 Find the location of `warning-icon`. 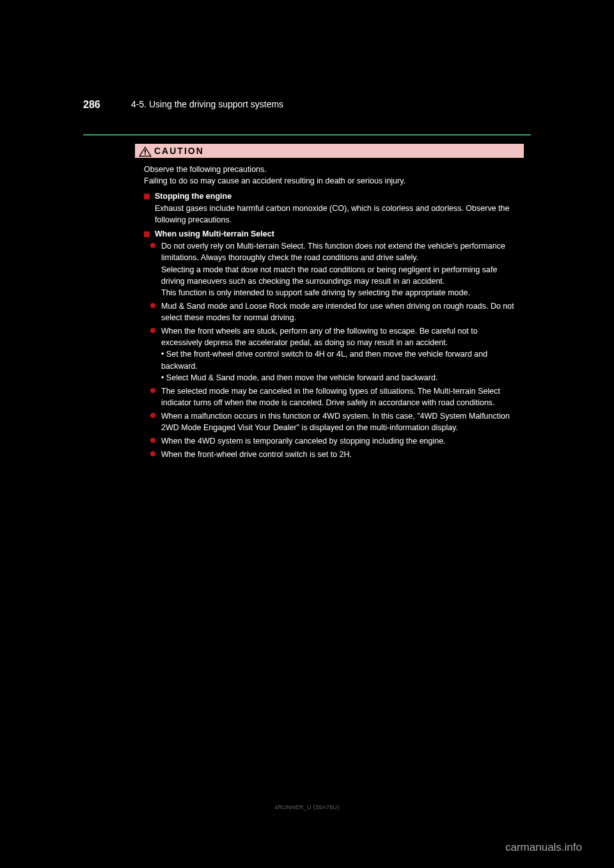

warning-icon is located at coordinates (145, 151).